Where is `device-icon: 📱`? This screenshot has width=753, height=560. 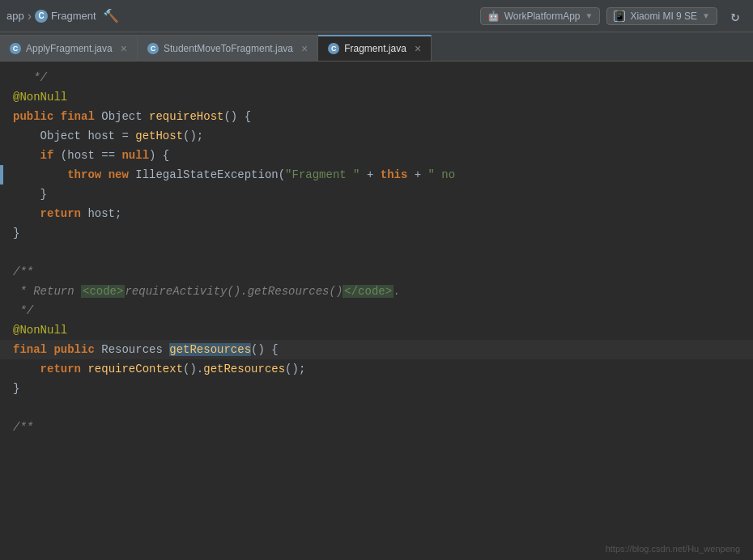
device-icon: 📱 is located at coordinates (619, 16).